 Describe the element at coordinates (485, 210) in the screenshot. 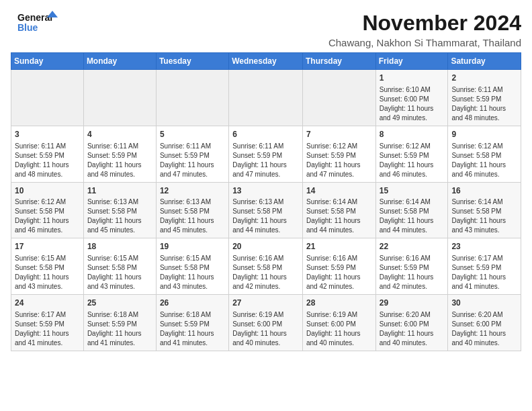

I see `calendar-cell: 16Sunrise: 6:14 AMSunset: 5:58 PMDayligh…` at that location.